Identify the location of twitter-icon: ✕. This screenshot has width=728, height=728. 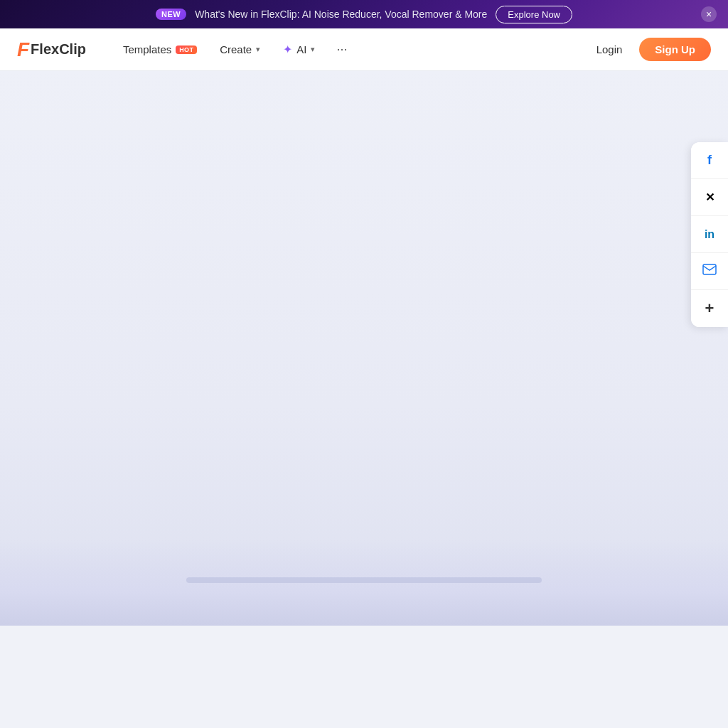
(710, 198).